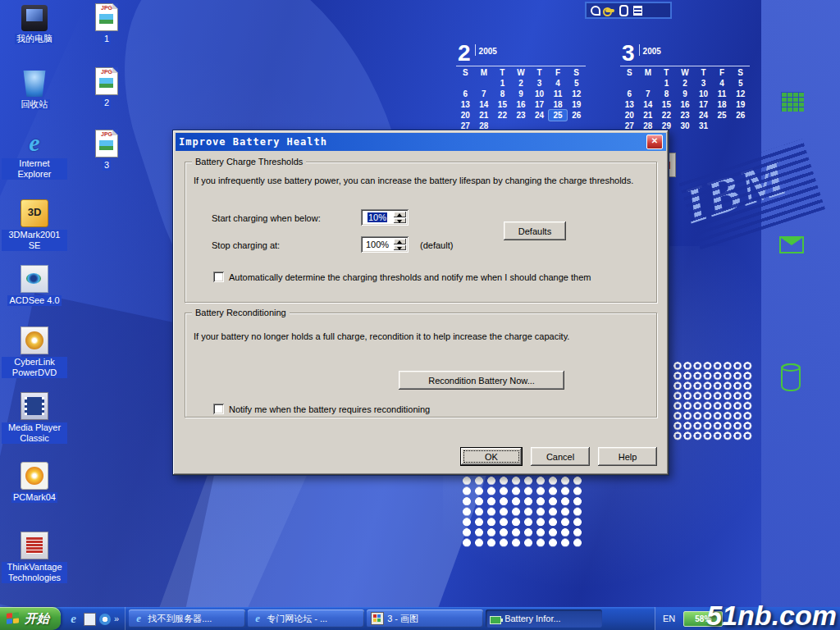  Describe the element at coordinates (484, 115) in the screenshot. I see `calendar-day: 21` at that location.